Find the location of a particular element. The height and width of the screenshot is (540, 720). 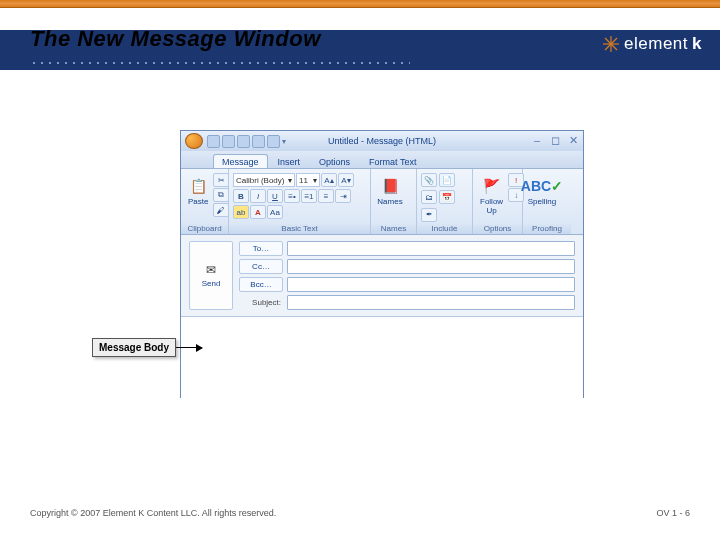

brand-suffix: k is located at coordinates (697, 44).